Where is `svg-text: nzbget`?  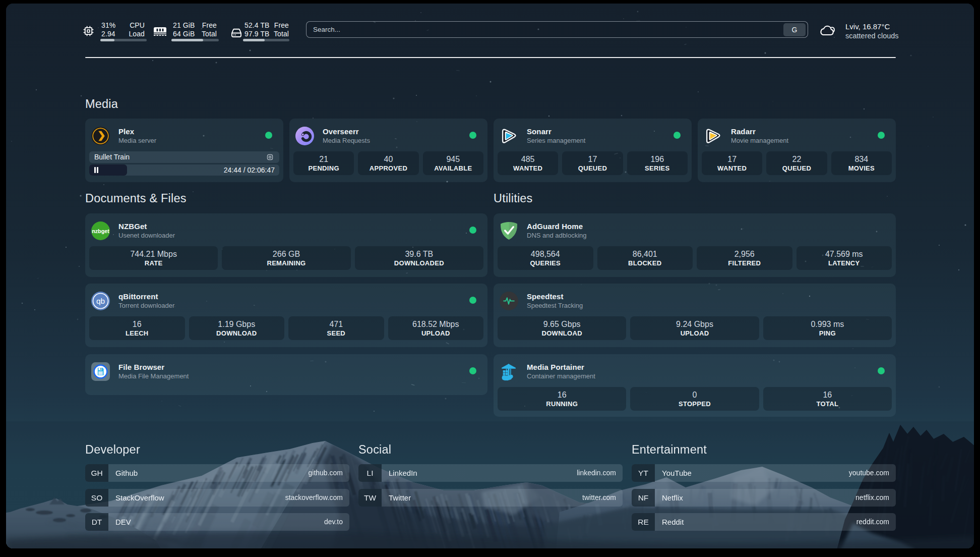
svg-text: nzbget is located at coordinates (101, 231).